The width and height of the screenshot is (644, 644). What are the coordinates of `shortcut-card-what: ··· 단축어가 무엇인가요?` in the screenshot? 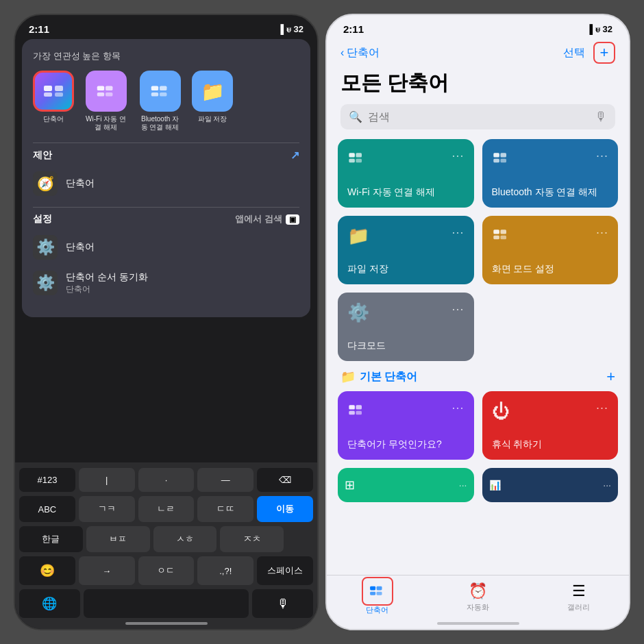 It's located at (406, 425).